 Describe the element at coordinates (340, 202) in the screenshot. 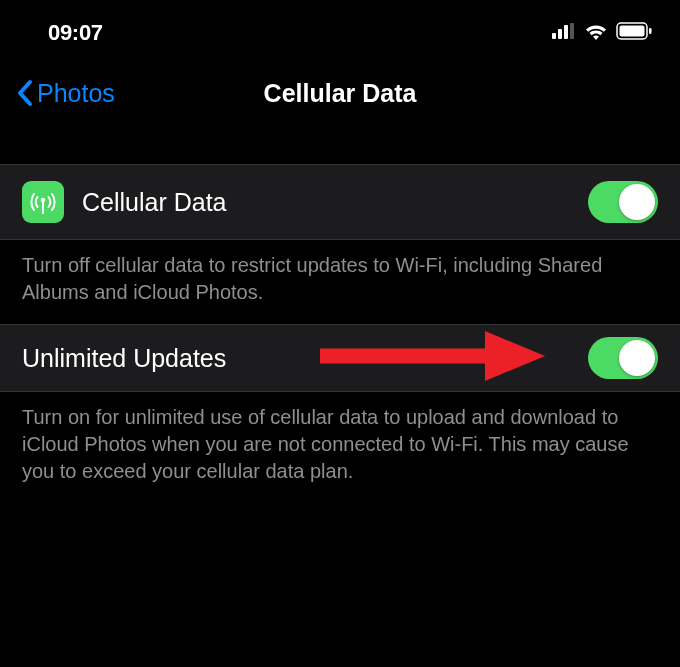

I see `cellular-data-row: Cellular Data` at that location.